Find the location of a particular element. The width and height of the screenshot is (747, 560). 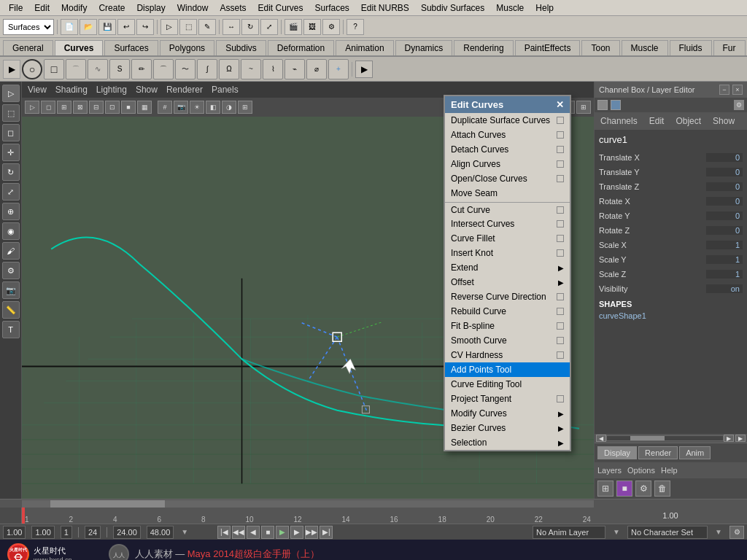

tab-toon: Toon is located at coordinates (600, 48).